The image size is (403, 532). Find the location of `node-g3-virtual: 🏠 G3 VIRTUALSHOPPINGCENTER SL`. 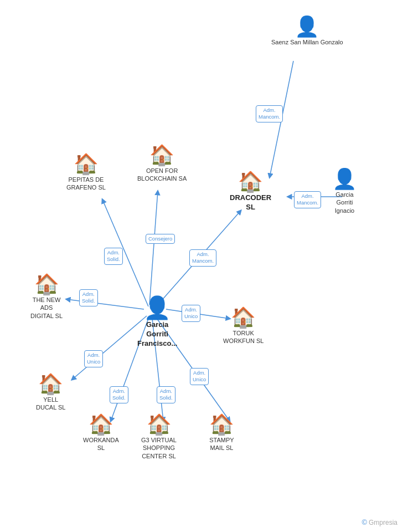

node-g3-virtual: 🏠 G3 VIRTUALSHOPPINGCENTER SL is located at coordinates (159, 437).